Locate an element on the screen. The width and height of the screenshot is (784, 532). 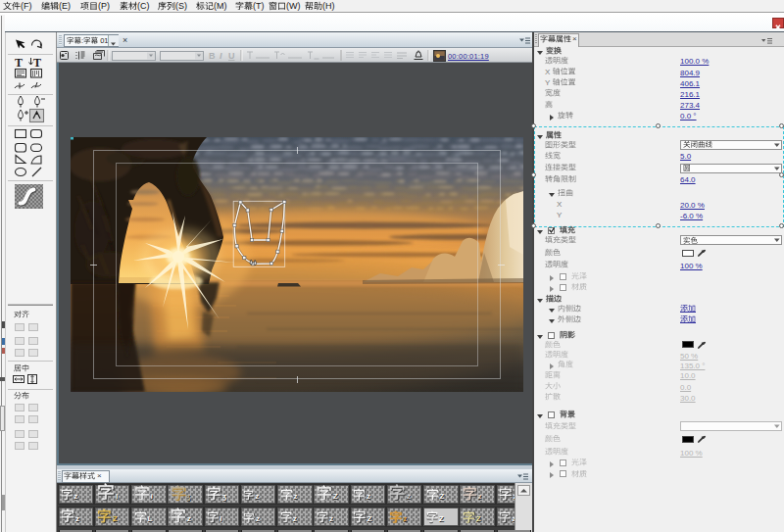
svg-text: (W) is located at coordinates (294, 6).